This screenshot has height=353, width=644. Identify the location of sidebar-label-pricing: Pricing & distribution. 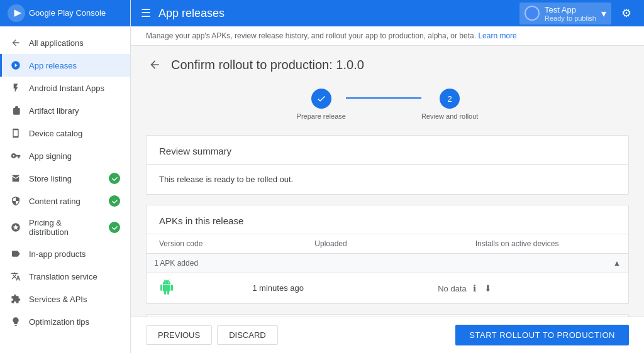
(65, 227).